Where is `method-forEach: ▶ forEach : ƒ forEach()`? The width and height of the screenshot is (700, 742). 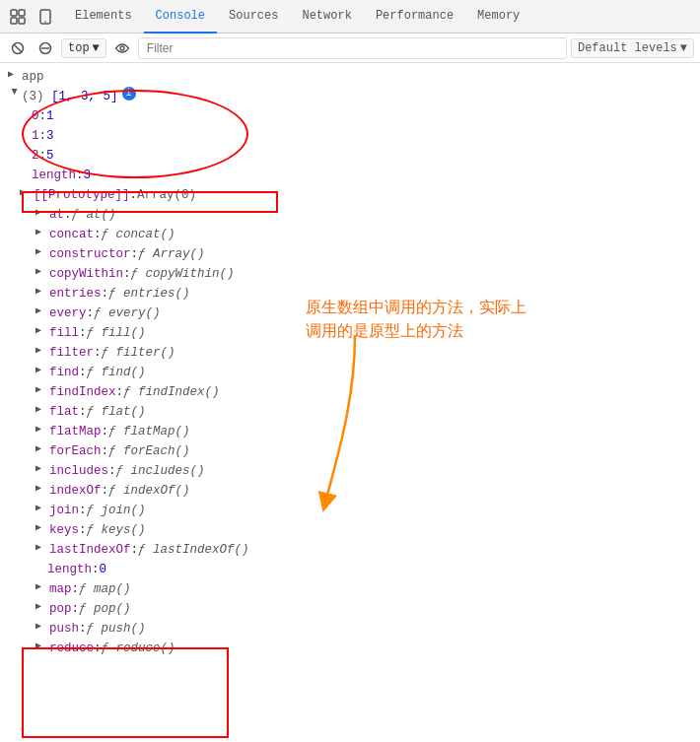
method-forEach: ▶ forEach : ƒ forEach() is located at coordinates (350, 451).